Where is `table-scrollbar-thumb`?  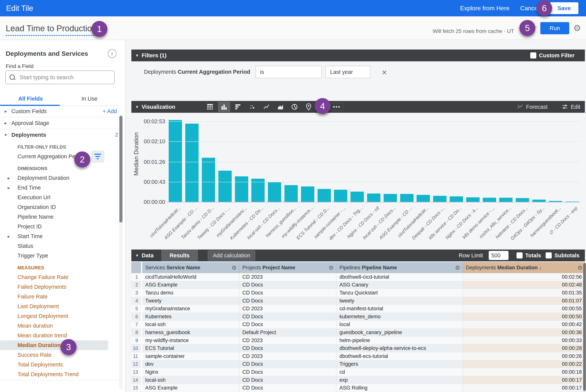 table-scrollbar-thumb is located at coordinates (585, 327).